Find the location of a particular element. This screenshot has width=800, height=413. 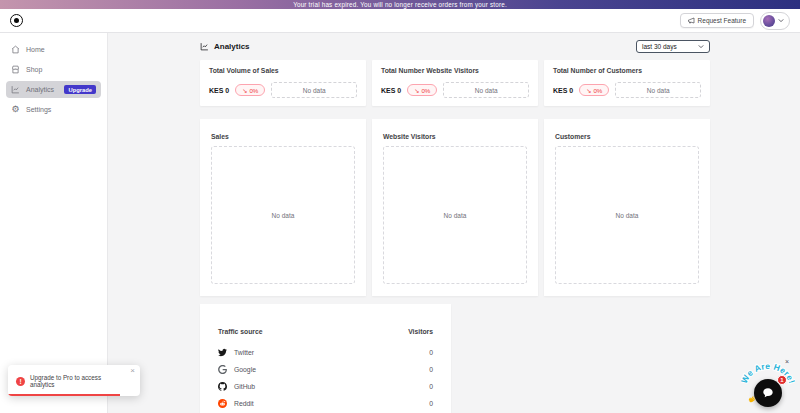

chat-widget: × We Are Here! 1 is located at coordinates (768, 384).